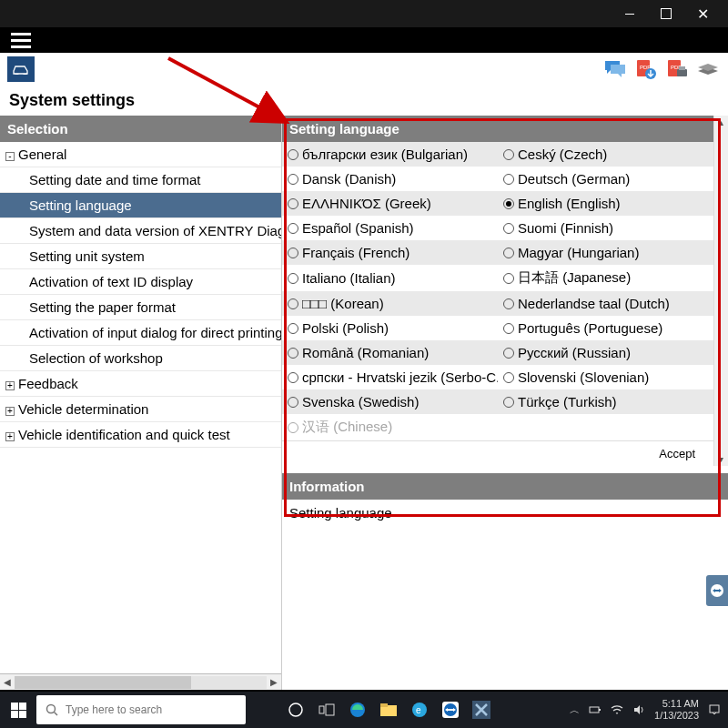 The height and width of the screenshot is (728, 728). I want to click on tray-volume-icon, so click(639, 710).